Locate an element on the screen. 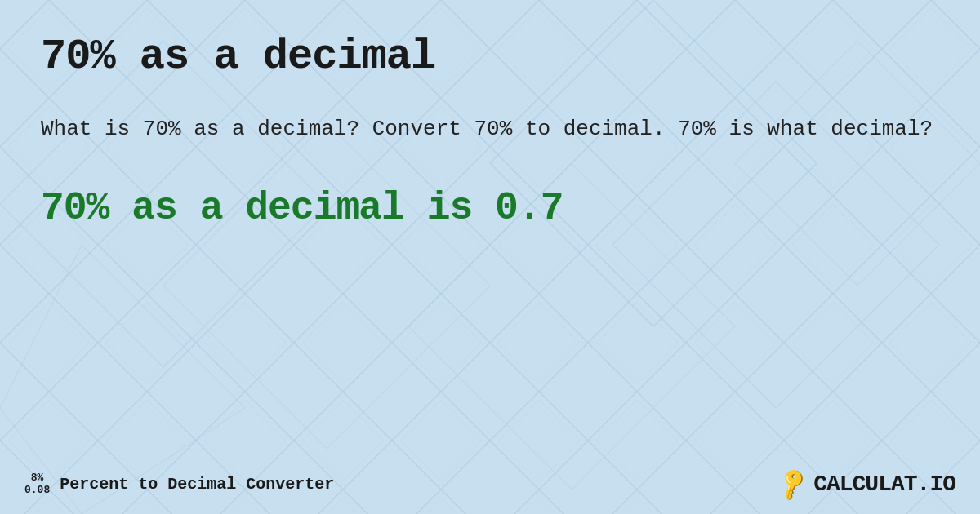 The image size is (980, 514). calculat-logo: CALCULAT.IO is located at coordinates (884, 485).